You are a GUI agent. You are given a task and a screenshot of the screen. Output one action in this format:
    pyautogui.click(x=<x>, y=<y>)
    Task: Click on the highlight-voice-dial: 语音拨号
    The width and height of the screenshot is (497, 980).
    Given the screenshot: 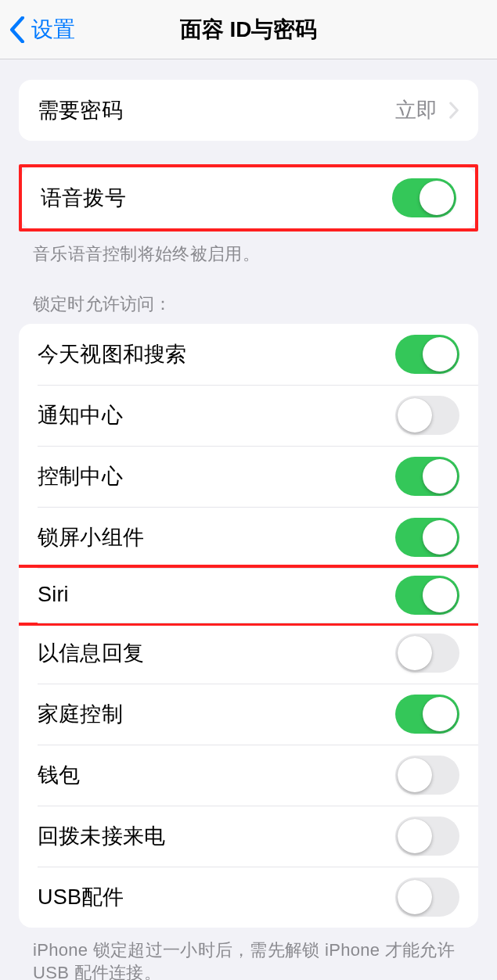 What is the action you would take?
    pyautogui.click(x=249, y=198)
    